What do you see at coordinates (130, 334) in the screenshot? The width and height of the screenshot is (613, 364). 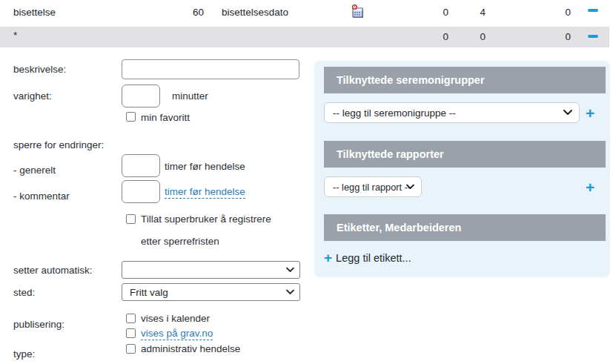 I see `vises-pa-gravno-checkbox` at bounding box center [130, 334].